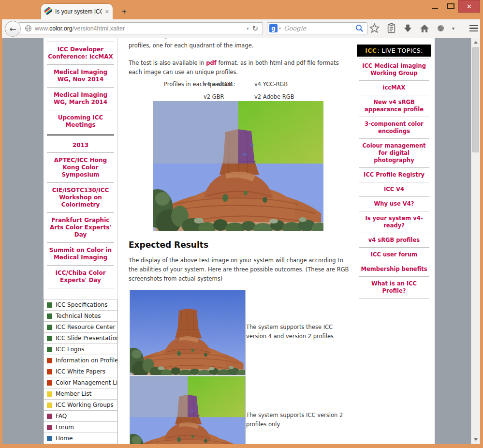  Describe the element at coordinates (80, 87) in the screenshot. I see `event-links: ICC Developer Conference: iccMAXMedical …` at that location.